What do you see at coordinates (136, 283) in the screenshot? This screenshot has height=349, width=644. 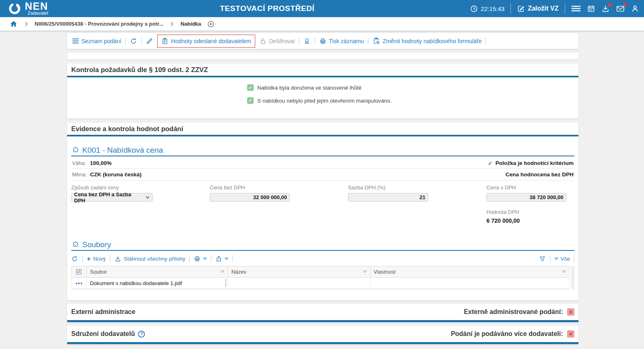 I see `file-name: Dokument s nabídkou dodavatele 1.pdf` at bounding box center [136, 283].